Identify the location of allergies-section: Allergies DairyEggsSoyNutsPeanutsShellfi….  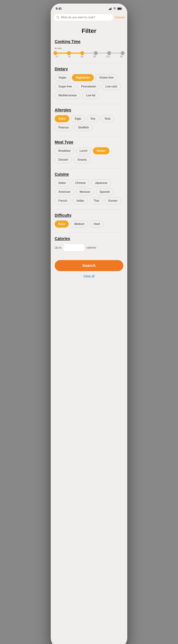
(89, 120).